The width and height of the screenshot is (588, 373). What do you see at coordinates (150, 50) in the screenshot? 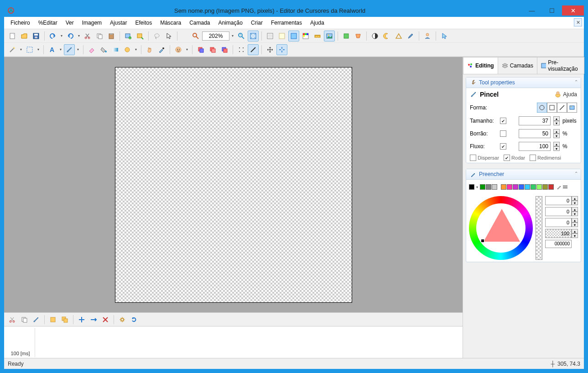
I see `hand-icon` at bounding box center [150, 50].